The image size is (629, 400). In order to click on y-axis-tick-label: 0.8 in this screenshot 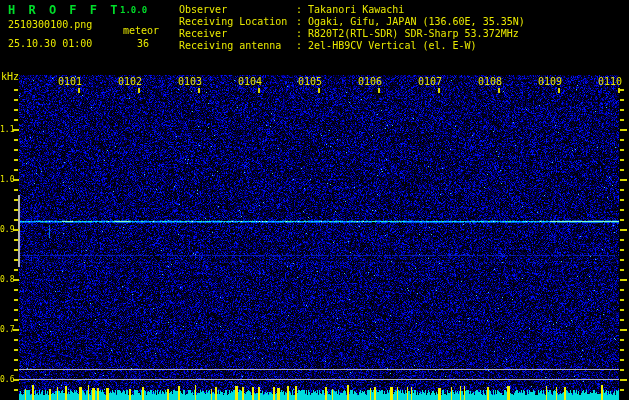, I will do `click(6, 280)`.